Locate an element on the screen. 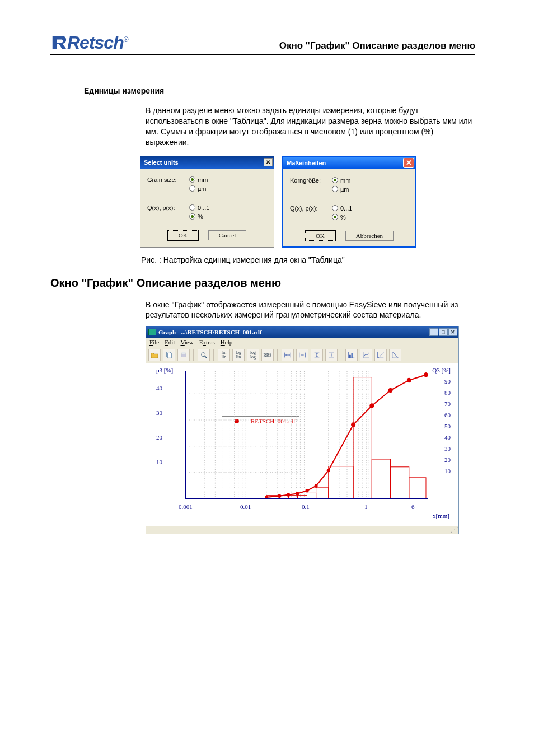 The image size is (534, 756). open-icon is located at coordinates (154, 355).